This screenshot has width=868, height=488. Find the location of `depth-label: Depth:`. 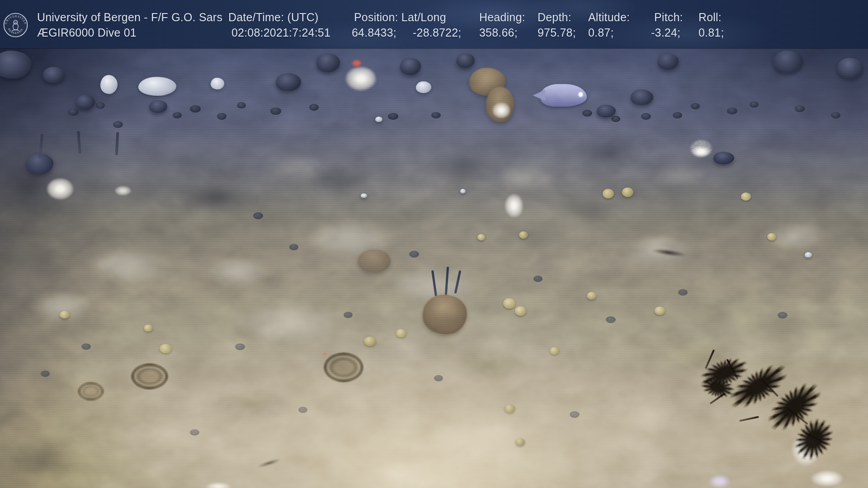

depth-label: Depth: is located at coordinates (554, 17).